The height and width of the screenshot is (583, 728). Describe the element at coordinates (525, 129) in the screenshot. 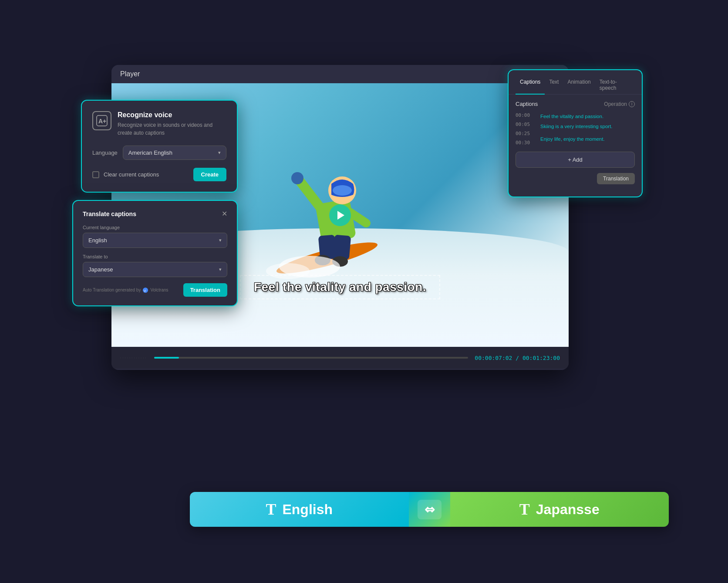

I see `caption-times: 00:00 00:05 00:25 00:30` at that location.